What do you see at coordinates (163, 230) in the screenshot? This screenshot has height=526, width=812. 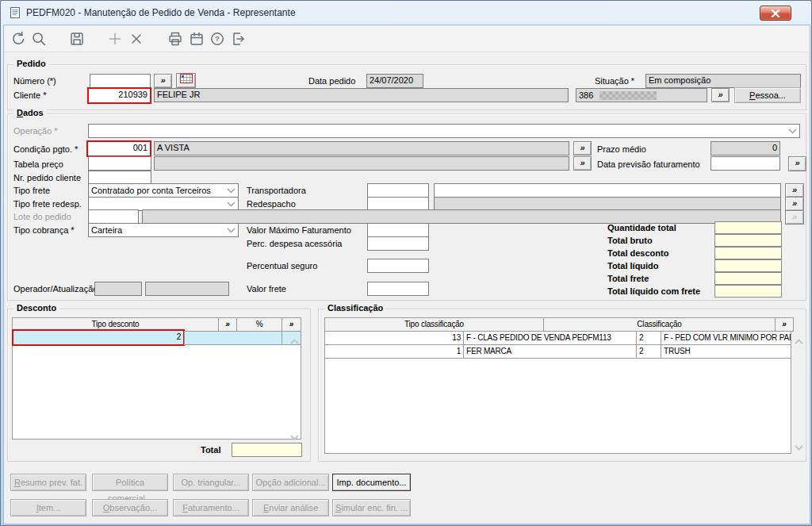 I see `tipo-cobranca-select: Carteira` at bounding box center [163, 230].